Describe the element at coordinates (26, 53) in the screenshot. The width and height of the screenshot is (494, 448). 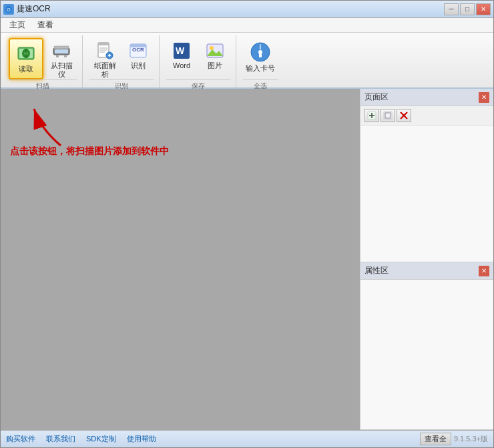
I see `read-icon` at that location.